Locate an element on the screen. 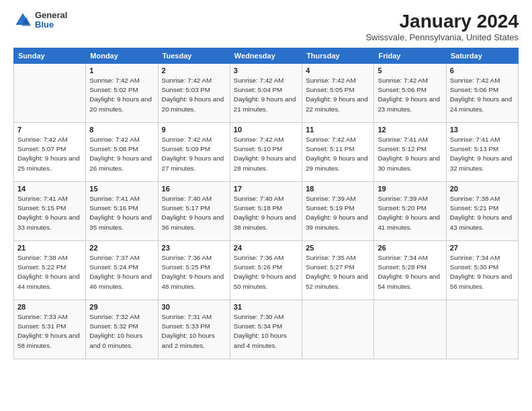 The height and width of the screenshot is (411, 532). day-number: 2 is located at coordinates (194, 71).